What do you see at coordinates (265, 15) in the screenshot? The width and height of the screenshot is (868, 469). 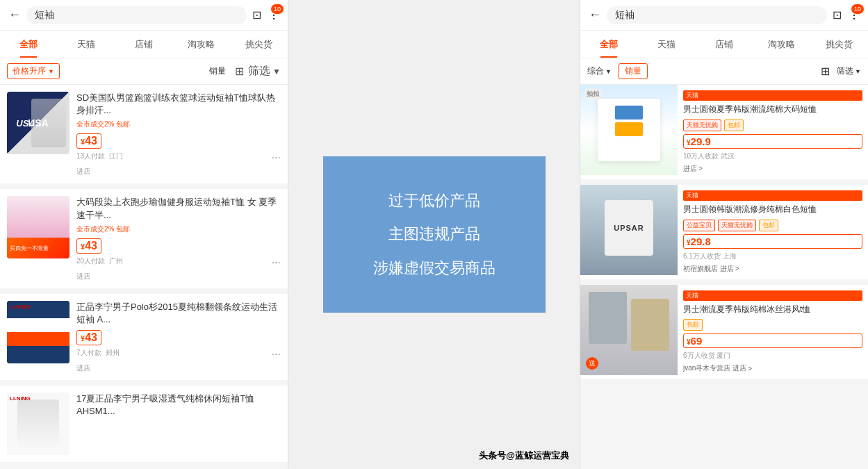 I see `left-header-icons: ⊡ ⋮ 10` at bounding box center [265, 15].